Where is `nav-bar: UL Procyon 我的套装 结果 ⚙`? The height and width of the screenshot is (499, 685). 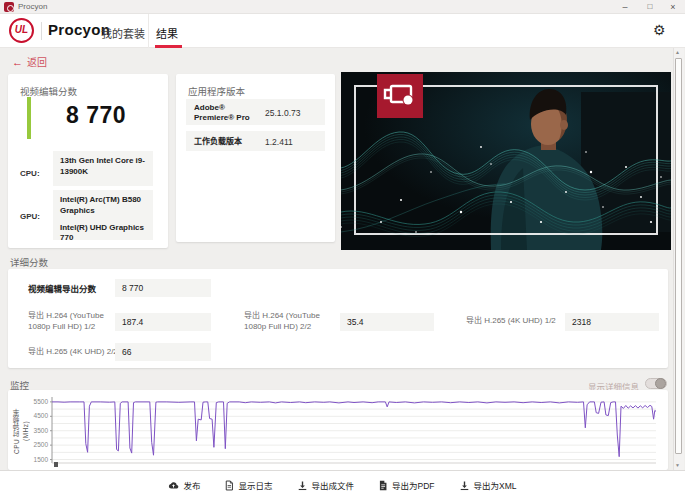
nav-bar: UL Procyon 我的套装 结果 ⚙ is located at coordinates (342, 31).